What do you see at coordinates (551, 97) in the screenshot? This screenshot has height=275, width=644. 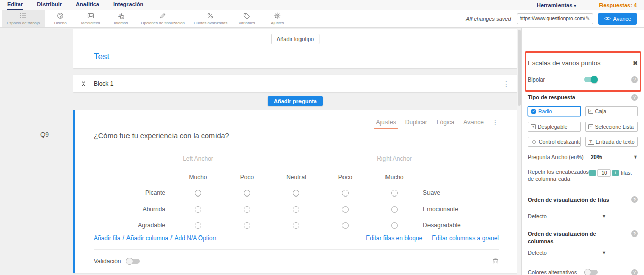 I see `response-type-label: Tipo de respuesta` at bounding box center [551, 97].